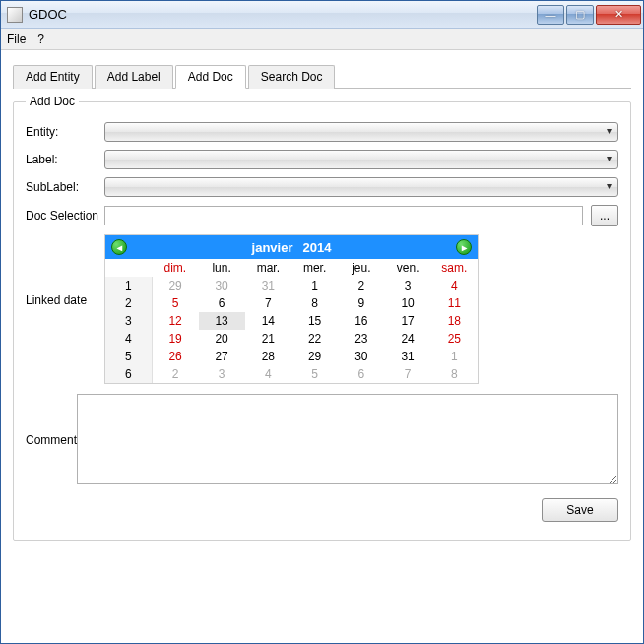 Image resolution: width=644 pixels, height=644 pixels. I want to click on calendar-day-header: mer., so click(315, 268).